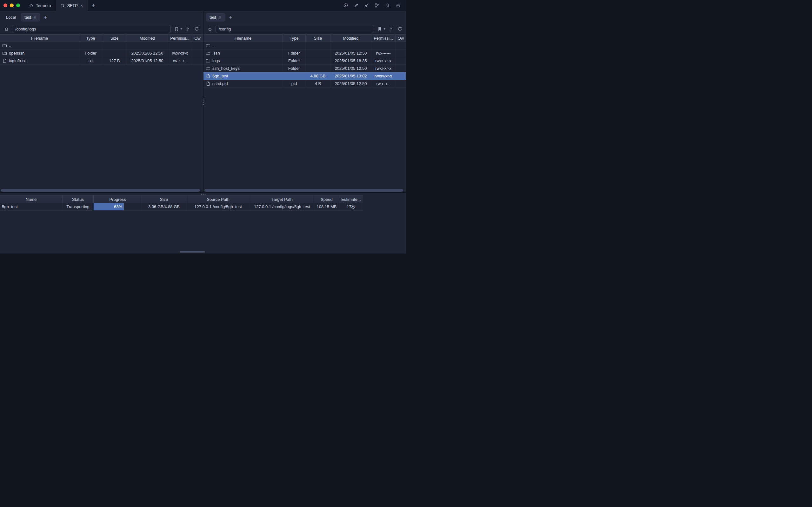 The height and width of the screenshot is (507, 812). Describe the element at coordinates (377, 5) in the screenshot. I see `branch-icon` at that location.